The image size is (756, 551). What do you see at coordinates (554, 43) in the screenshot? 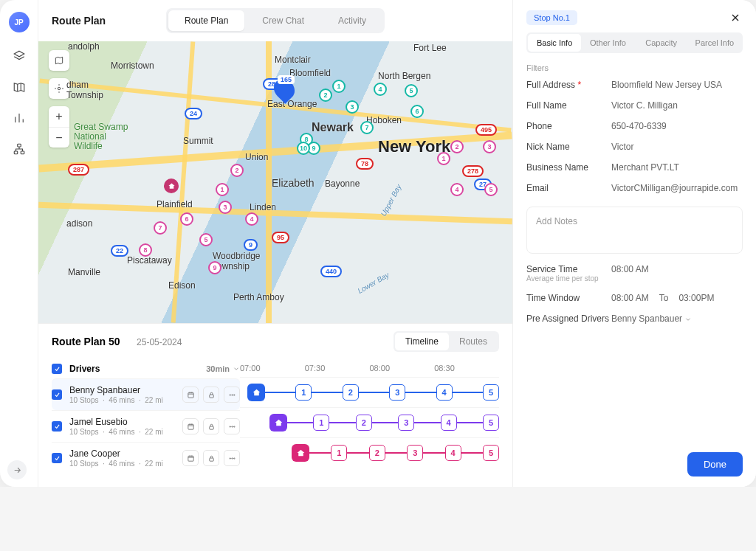
I see `tab-basic-info: Basic Info` at bounding box center [554, 43].